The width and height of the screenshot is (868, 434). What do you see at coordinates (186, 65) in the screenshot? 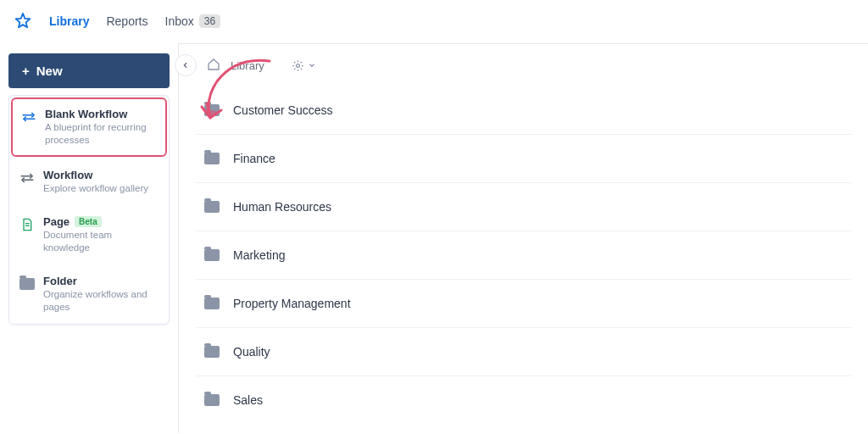
I see `back-button` at bounding box center [186, 65].